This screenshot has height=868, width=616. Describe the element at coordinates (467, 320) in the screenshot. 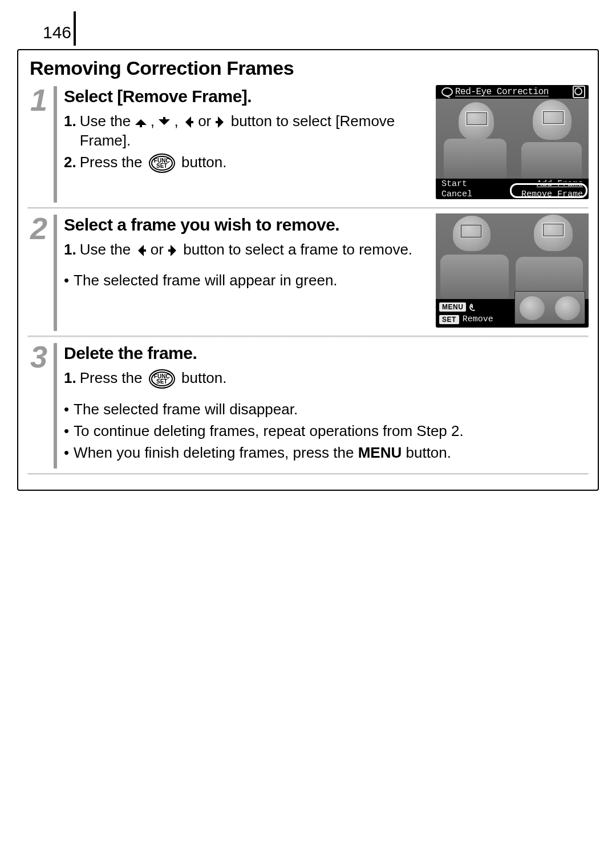

I see `lcd-set-row: SET Remove` at that location.